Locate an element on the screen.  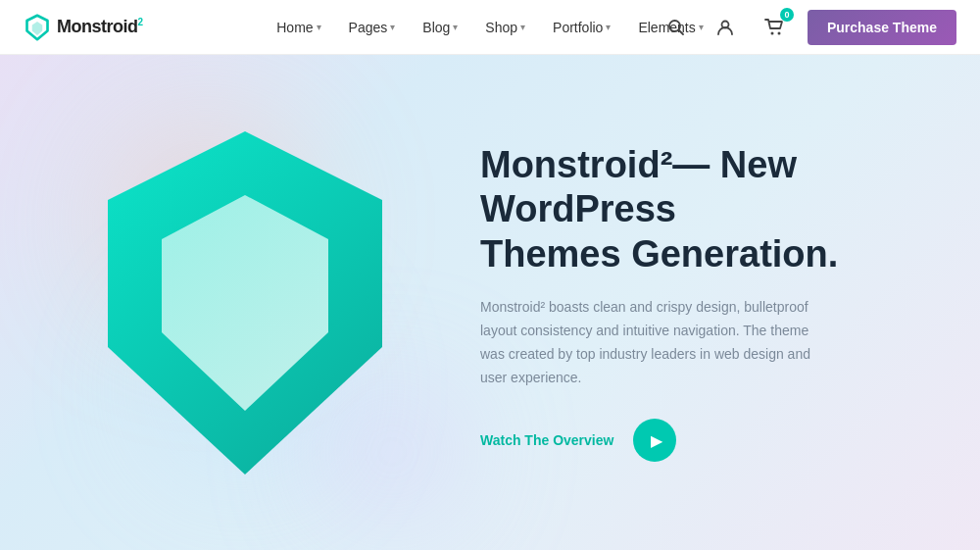
nav-home: Home ▾ is located at coordinates (298, 27).